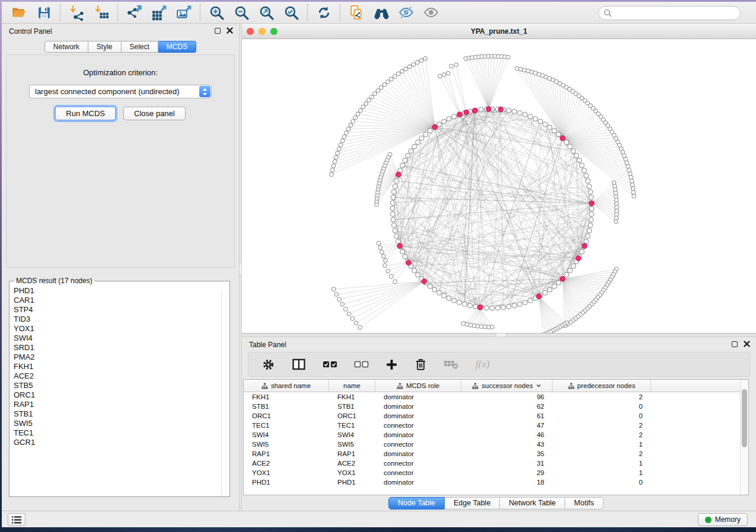 This screenshot has height=532, width=756. I want to click on table-cell: 96, so click(507, 397).